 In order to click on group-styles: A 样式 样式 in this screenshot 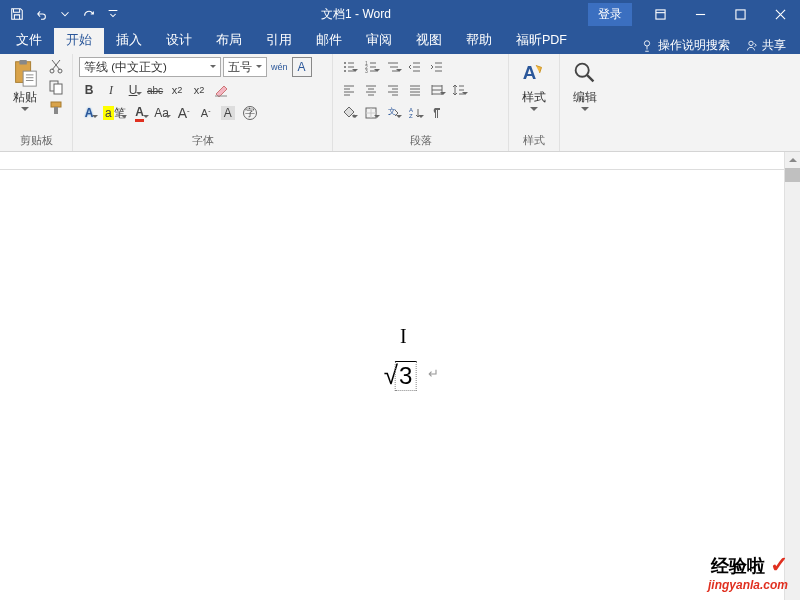, I will do `click(534, 102)`.